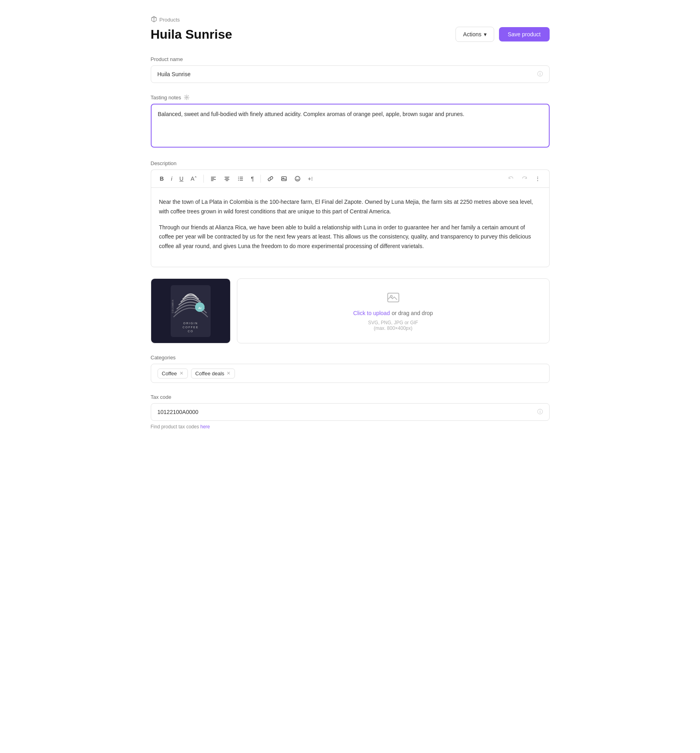  Describe the element at coordinates (194, 179) in the screenshot. I see `font-size-button: A˄` at that location.